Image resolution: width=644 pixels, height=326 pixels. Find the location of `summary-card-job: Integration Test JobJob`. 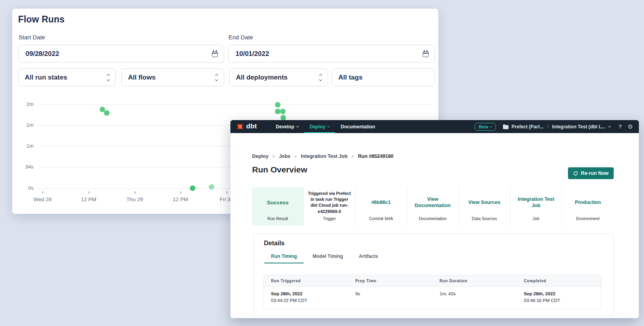

summary-card-job: Integration Test JobJob is located at coordinates (536, 206).